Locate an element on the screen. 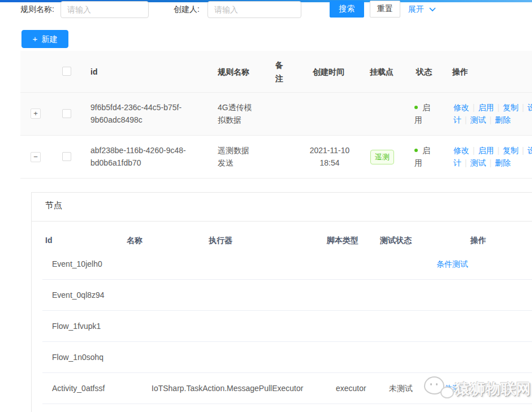 The height and width of the screenshot is (412, 532). col-status: 状态 is located at coordinates (424, 72).